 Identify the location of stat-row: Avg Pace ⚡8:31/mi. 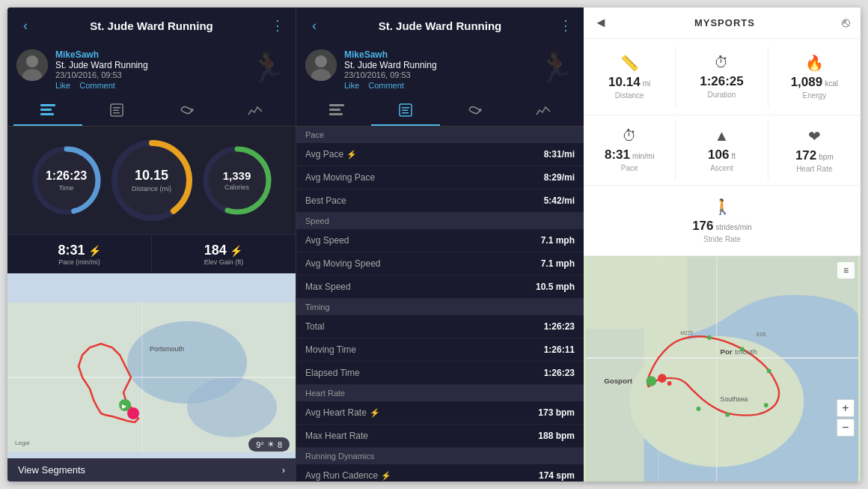
(440, 154).